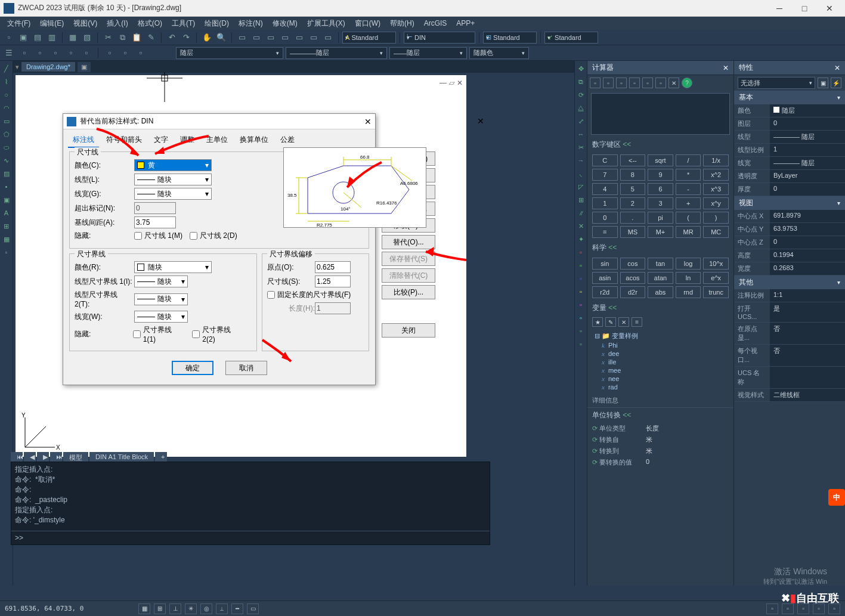  I want to click on stretch-icon: ↔, so click(581, 134).